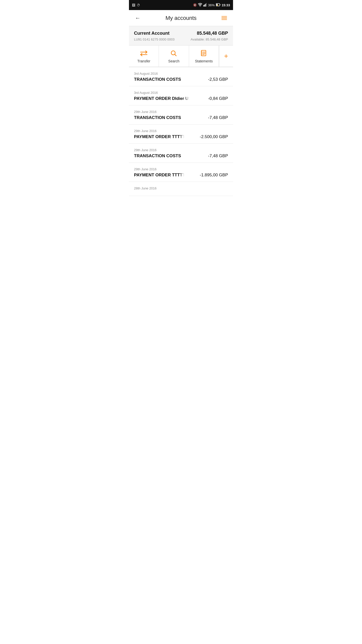  Describe the element at coordinates (214, 137) in the screenshot. I see `transaction-amount: -2.500,00 GBP` at that location.